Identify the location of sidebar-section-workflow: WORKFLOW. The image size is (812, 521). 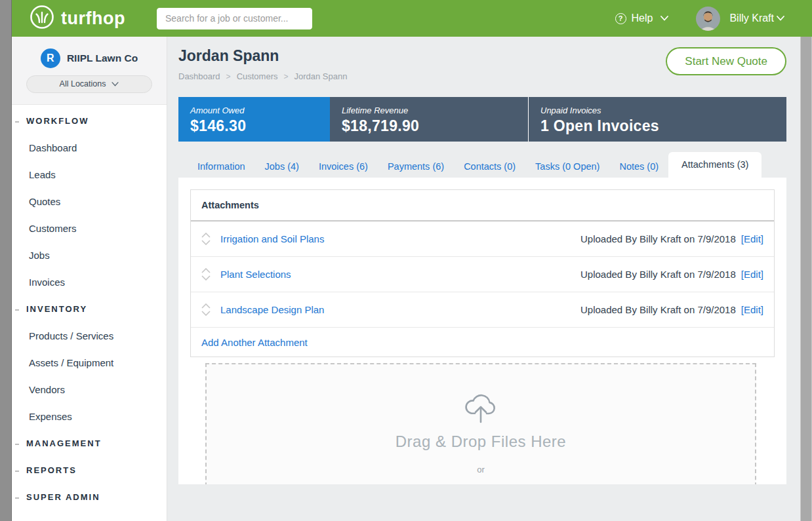
(89, 121).